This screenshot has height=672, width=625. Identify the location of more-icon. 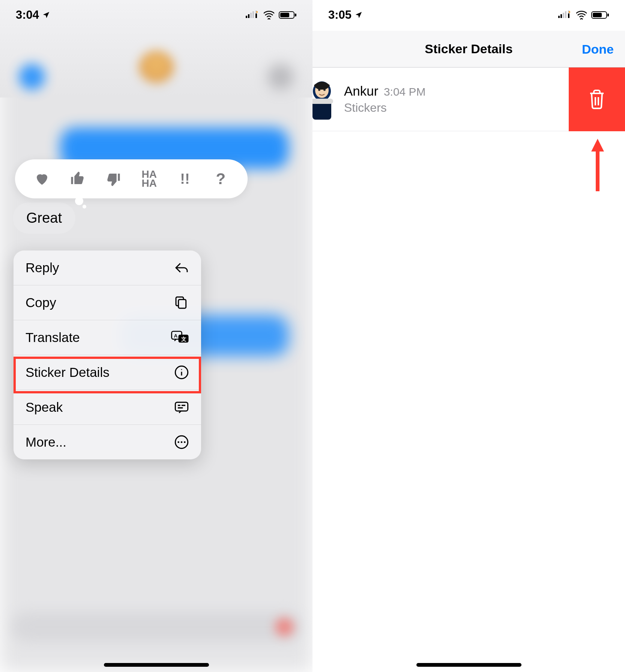
(182, 442).